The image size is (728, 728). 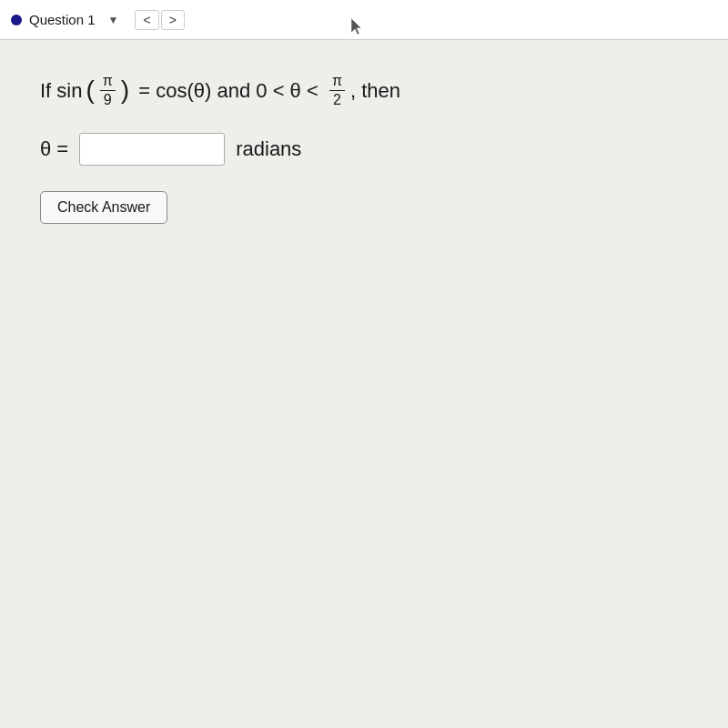 What do you see at coordinates (152, 149) in the screenshot?
I see `answer-input` at bounding box center [152, 149].